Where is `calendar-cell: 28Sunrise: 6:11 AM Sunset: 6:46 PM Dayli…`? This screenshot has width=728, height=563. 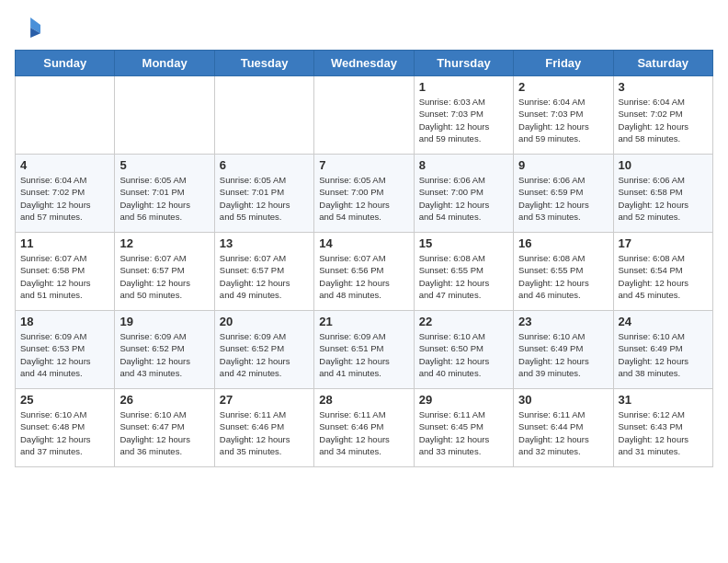 calendar-cell: 28Sunrise: 6:11 AM Sunset: 6:46 PM Dayli… is located at coordinates (364, 429).